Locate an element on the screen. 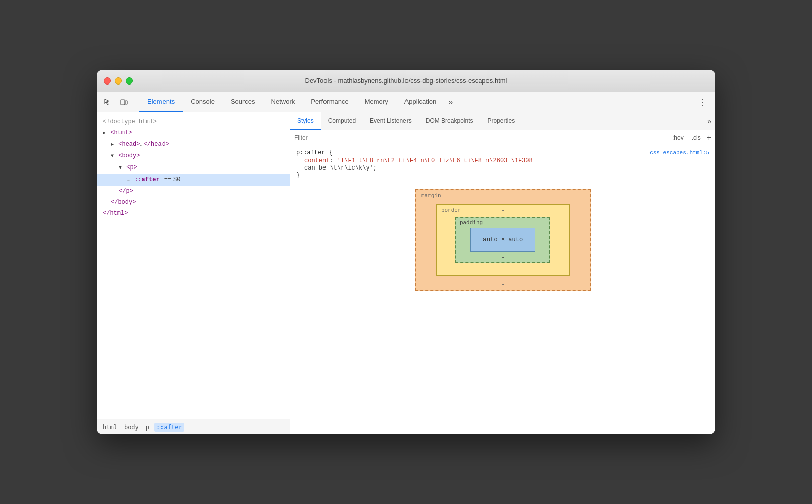  ellipsis-icon: … is located at coordinates (129, 180).